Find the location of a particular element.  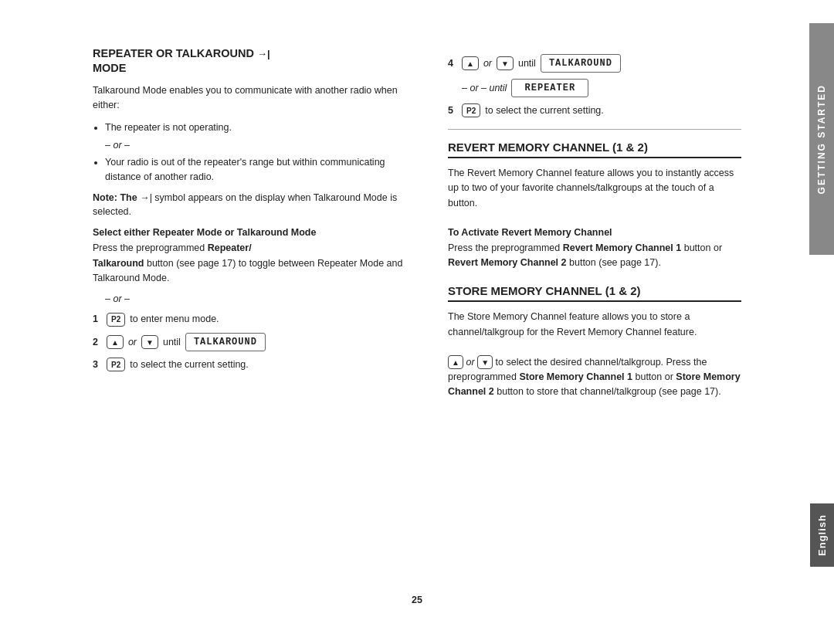

bullet-list: The repeater is not operating. is located at coordinates (261, 128).